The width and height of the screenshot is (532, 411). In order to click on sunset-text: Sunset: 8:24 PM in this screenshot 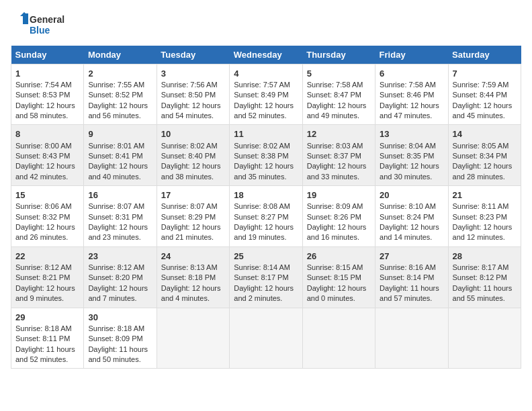, I will do `click(407, 217)`.